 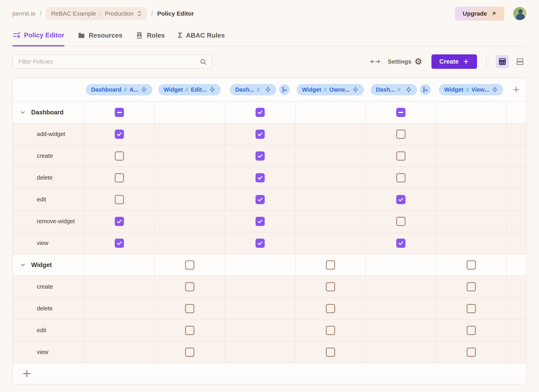 What do you see at coordinates (27, 374) in the screenshot?
I see `add-resource-button` at bounding box center [27, 374].